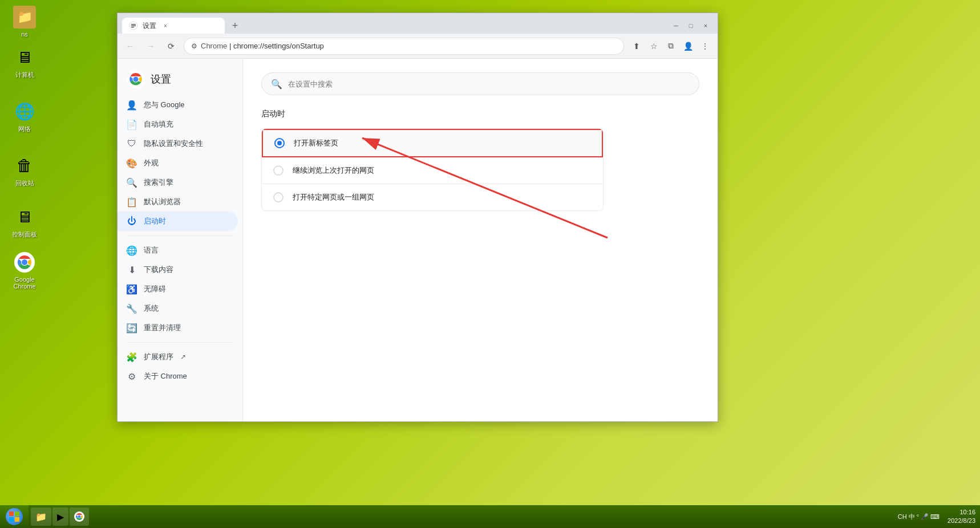 This screenshot has height=528, width=980. Describe the element at coordinates (159, 357) in the screenshot. I see `sidebar-label-extensions: 扩展程序` at that location.